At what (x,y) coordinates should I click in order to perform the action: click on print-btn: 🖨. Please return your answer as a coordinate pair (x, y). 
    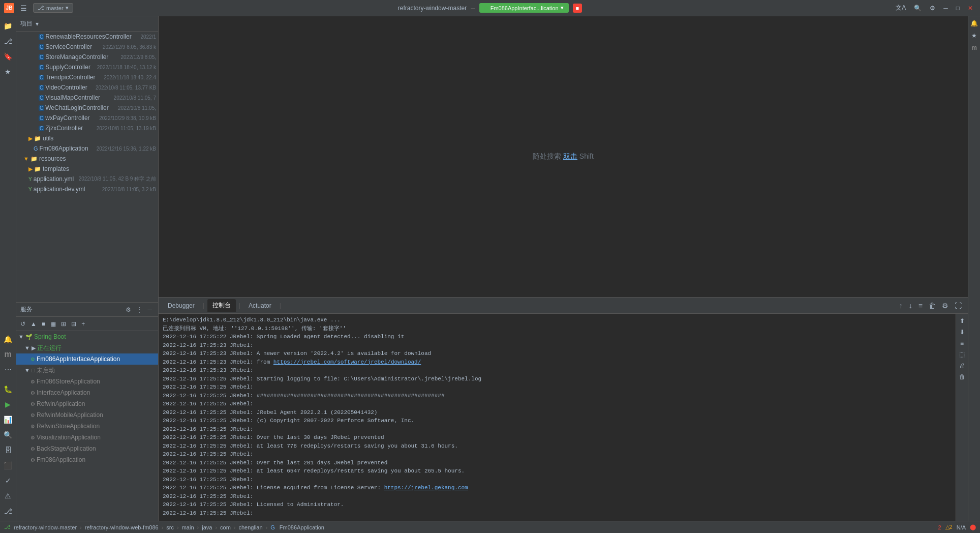
    Looking at the image, I should click on (962, 366).